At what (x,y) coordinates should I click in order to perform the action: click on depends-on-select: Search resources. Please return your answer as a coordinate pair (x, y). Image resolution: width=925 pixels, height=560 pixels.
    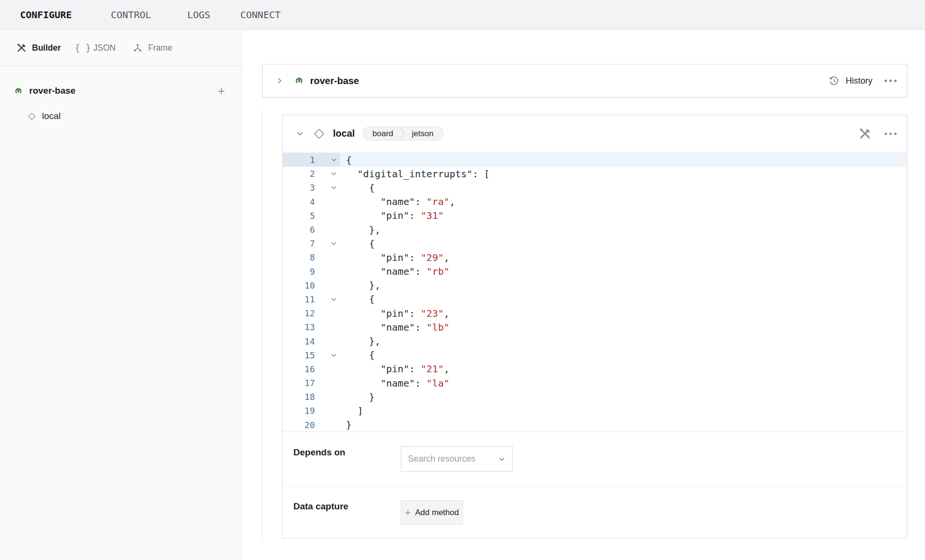
    Looking at the image, I should click on (457, 459).